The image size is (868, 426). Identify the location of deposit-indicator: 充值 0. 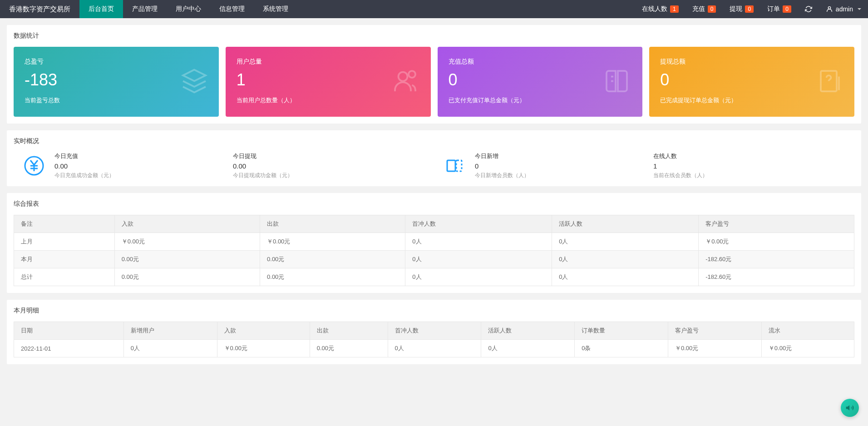
(705, 9).